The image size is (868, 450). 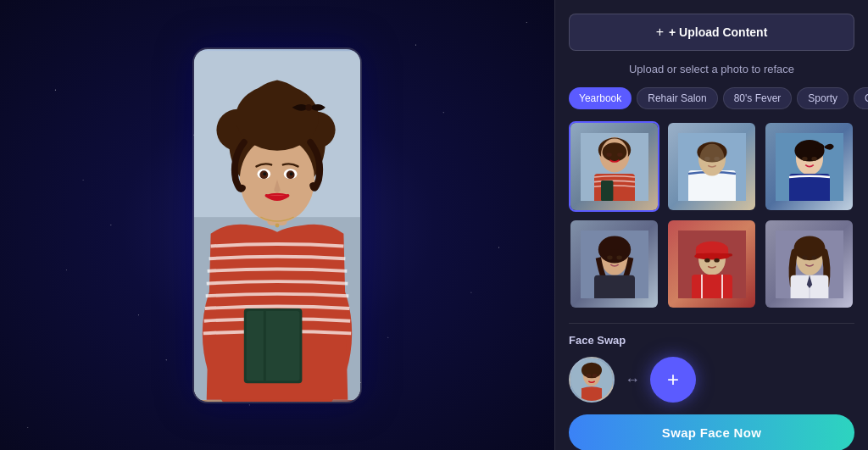 I want to click on face-swap-section: Face Swap ↔ +, so click(x=712, y=386).